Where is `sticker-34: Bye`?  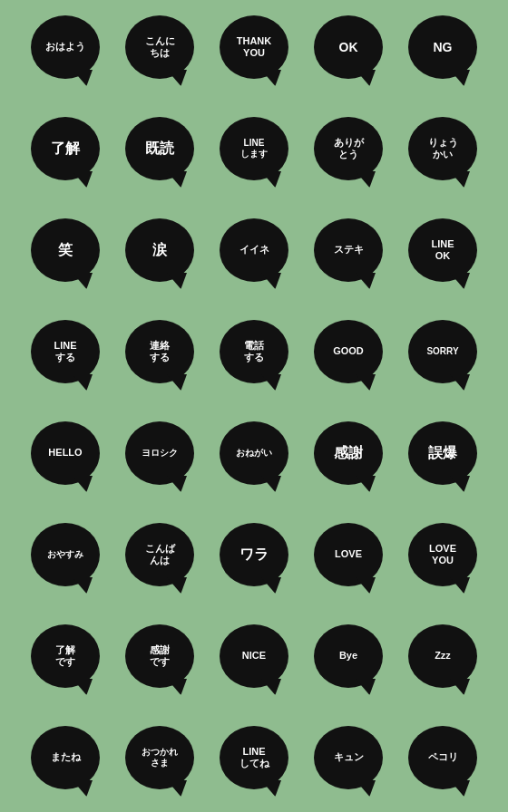 sticker-34: Bye is located at coordinates (348, 656).